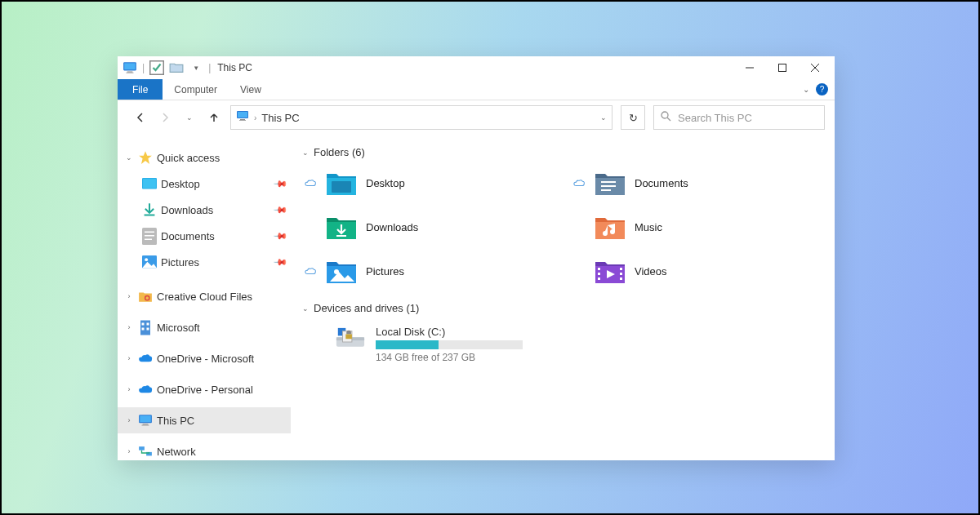  What do you see at coordinates (563, 152) in the screenshot?
I see `group-folders: ⌄ Folders (6)` at bounding box center [563, 152].